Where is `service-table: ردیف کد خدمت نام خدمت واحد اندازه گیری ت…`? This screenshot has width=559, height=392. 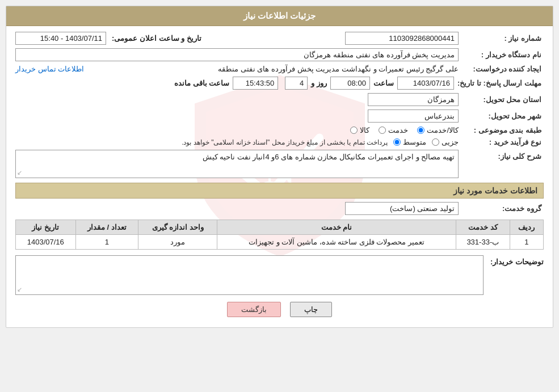 service-table: ردیف کد خدمت نام خدمت واحد اندازه گیری ت… is located at coordinates (279, 235).